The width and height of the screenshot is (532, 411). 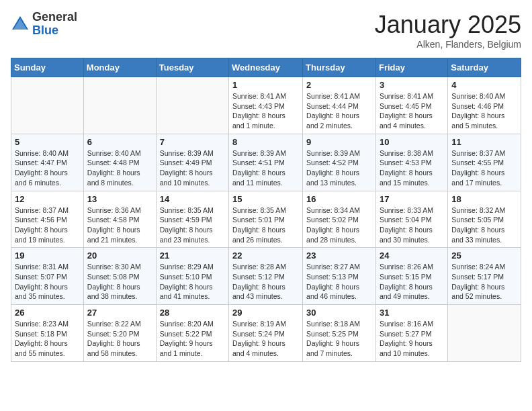 What do you see at coordinates (44, 24) in the screenshot?
I see `logo: General Blue` at bounding box center [44, 24].